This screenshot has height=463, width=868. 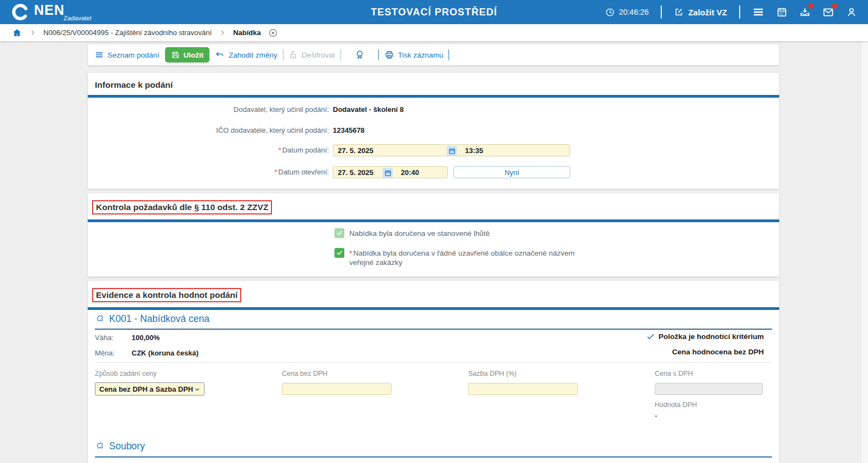 What do you see at coordinates (433, 235) in the screenshot?
I see `section-requirements-check: Kontrola požadavků dle § 110 odst. 2 ZZV…` at bounding box center [433, 235].